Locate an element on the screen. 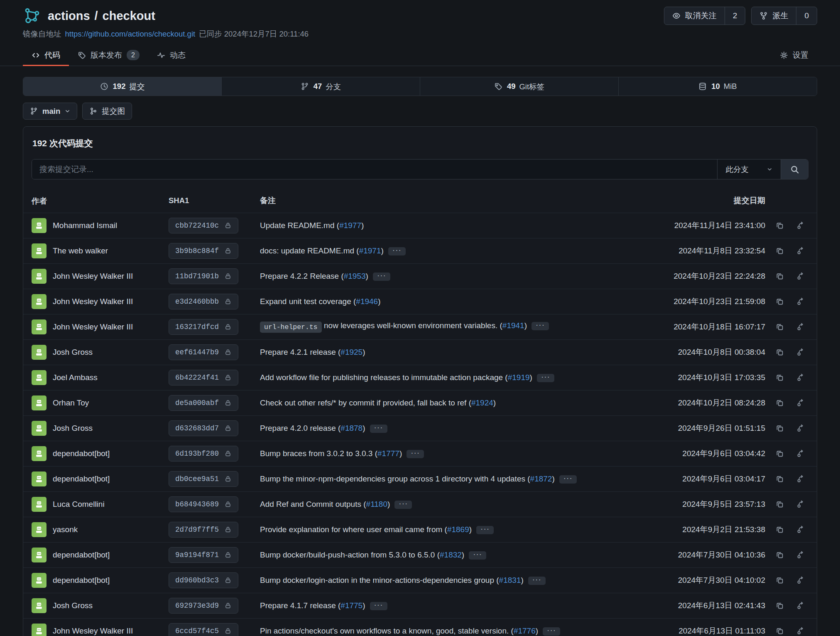 Image resolution: width=840 pixels, height=636 pixels. sha-badge: 3b9b8c884f is located at coordinates (203, 251).